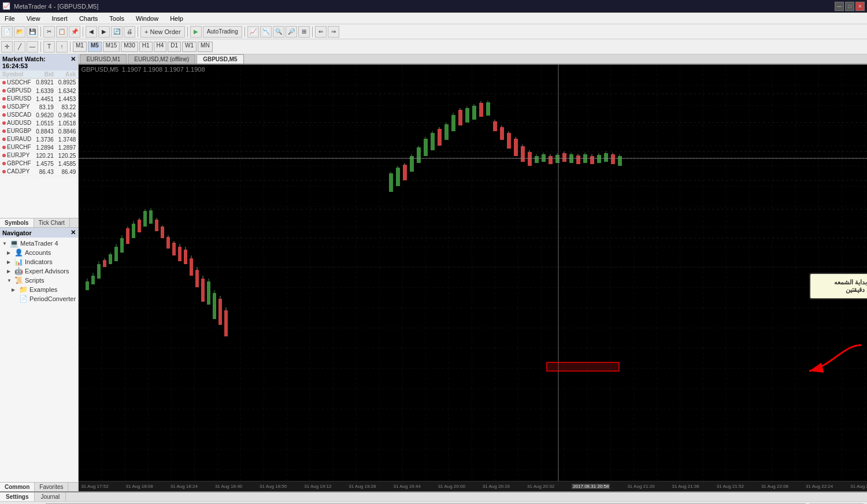 The width and height of the screenshot is (867, 504). I want to click on minimize-btn: —, so click(839, 6).